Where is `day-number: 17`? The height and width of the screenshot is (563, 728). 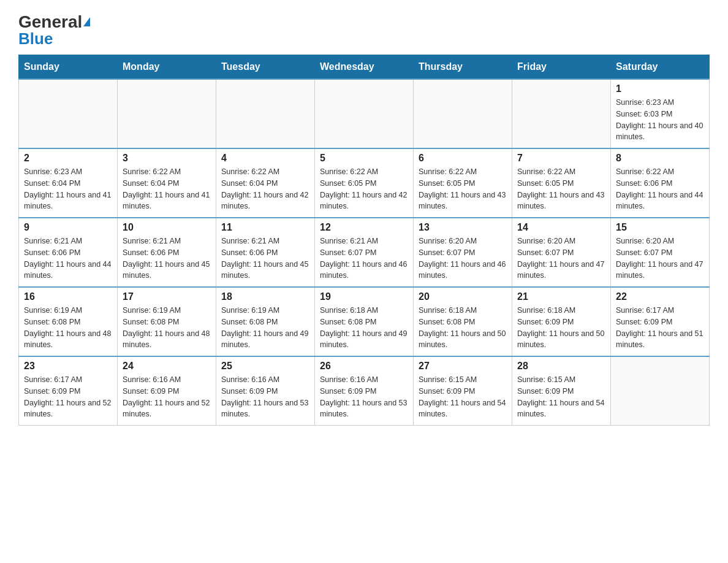 day-number: 17 is located at coordinates (167, 297).